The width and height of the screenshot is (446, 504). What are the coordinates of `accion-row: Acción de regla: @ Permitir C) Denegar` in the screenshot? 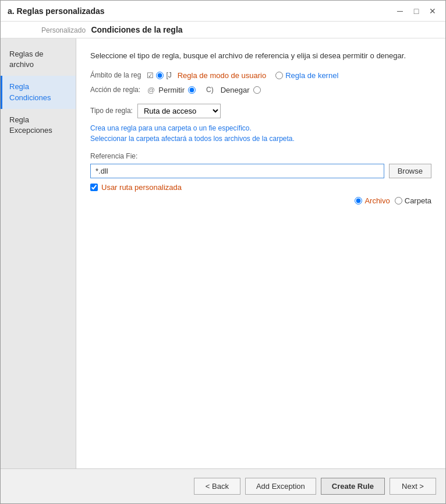 It's located at (261, 90).